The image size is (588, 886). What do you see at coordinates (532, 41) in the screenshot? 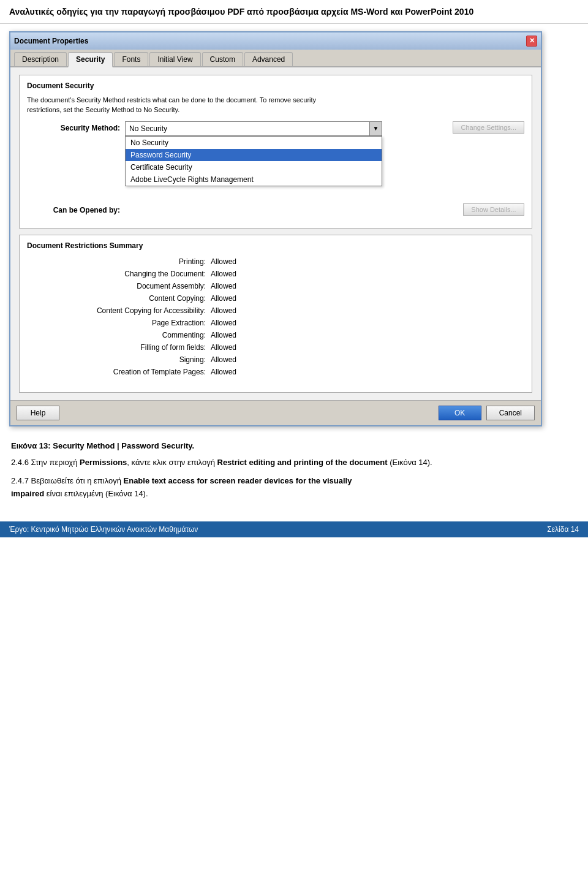
I see `close-button: ✕` at bounding box center [532, 41].